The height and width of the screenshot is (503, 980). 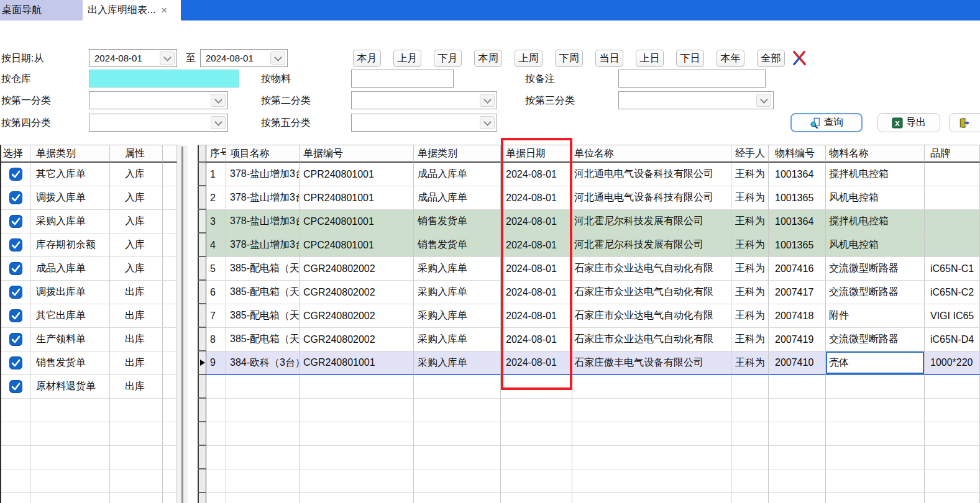 I want to click on date-to-picker: 2024-08-01, so click(x=244, y=58).